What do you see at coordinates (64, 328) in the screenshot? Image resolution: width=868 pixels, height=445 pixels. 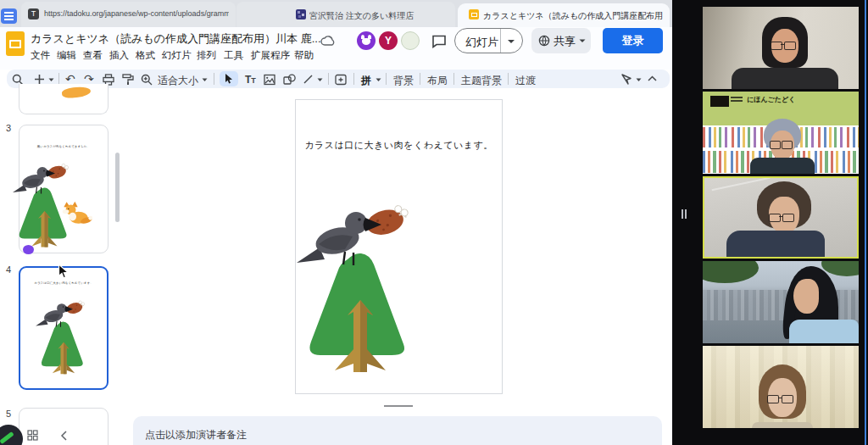 I see `slide-4-thumbnail-selected: カラスは口に大きい肉をくわえています。` at bounding box center [64, 328].